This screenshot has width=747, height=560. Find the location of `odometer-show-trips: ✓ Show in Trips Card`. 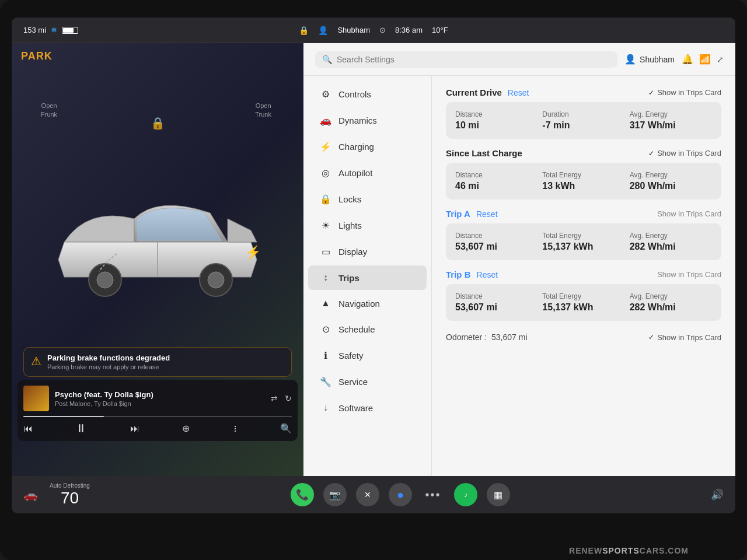

odometer-show-trips: ✓ Show in Trips Card is located at coordinates (685, 337).